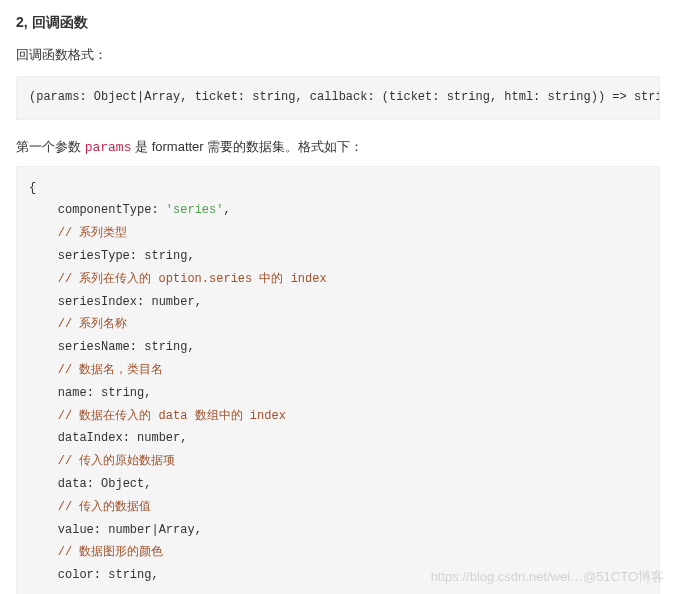  I want to click on desc-suffix: 是 formatter 需要的数据集。格式如下：, so click(247, 146).